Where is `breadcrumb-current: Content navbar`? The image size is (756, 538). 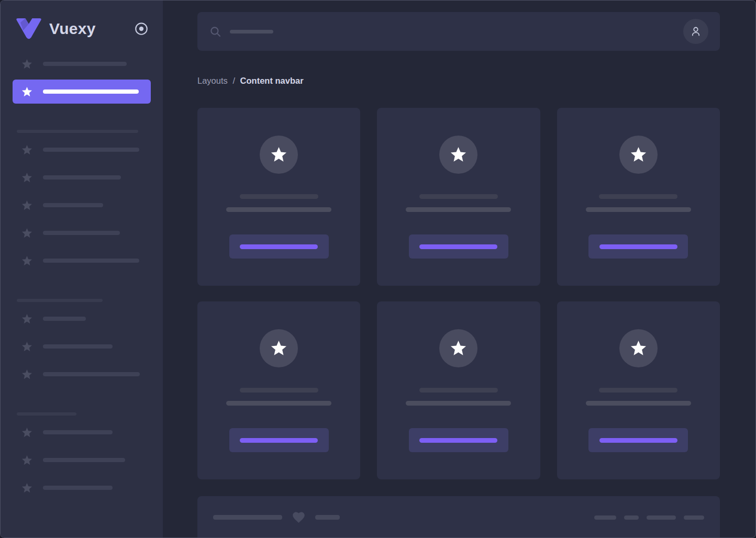
breadcrumb-current: Content navbar is located at coordinates (272, 81).